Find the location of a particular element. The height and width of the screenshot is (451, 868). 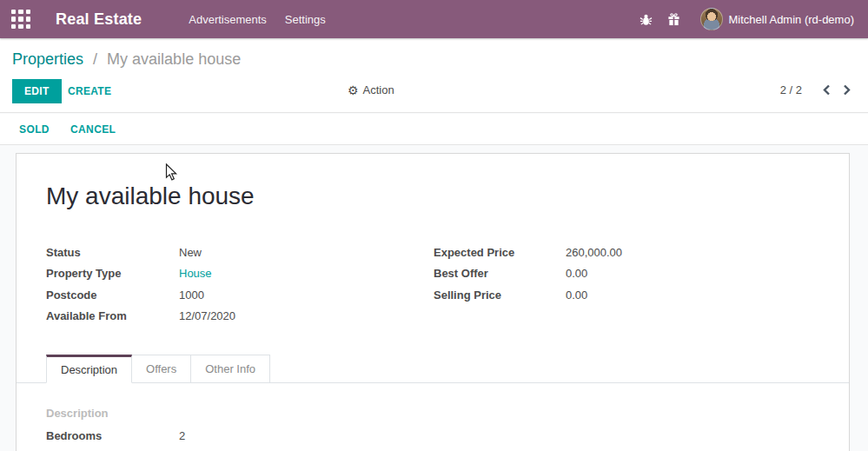

field-label: Postcode is located at coordinates (113, 295).